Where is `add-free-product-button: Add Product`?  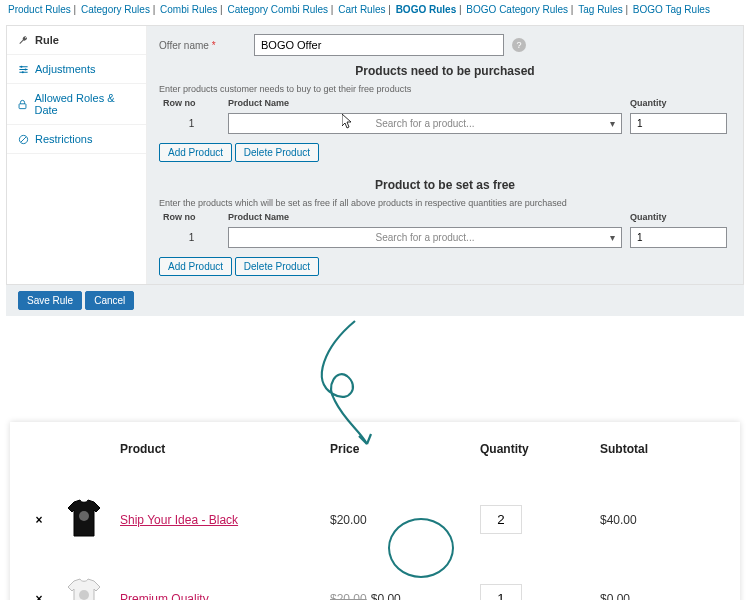
add-free-product-button: Add Product is located at coordinates (196, 266).